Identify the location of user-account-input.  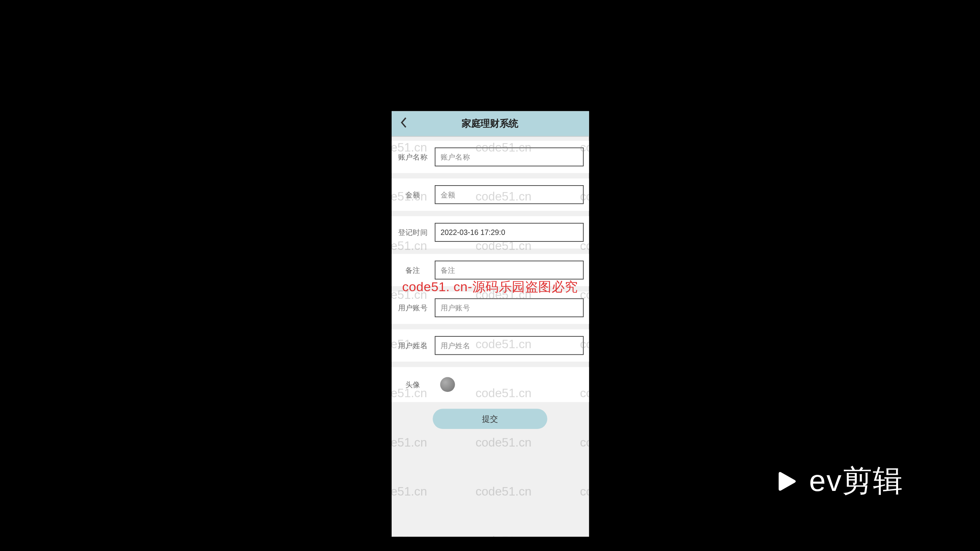
(509, 308).